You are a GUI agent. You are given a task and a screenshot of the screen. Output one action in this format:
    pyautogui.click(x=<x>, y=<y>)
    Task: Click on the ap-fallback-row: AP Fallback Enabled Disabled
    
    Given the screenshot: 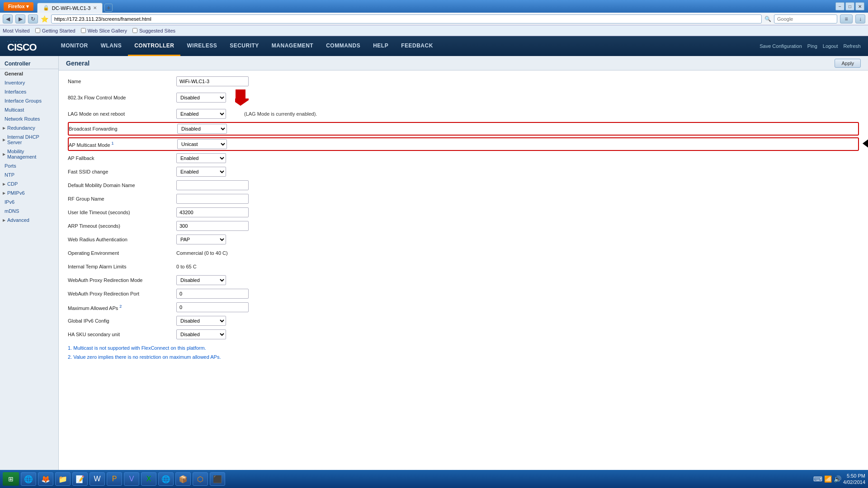 What is the action you would take?
    pyautogui.click(x=463, y=158)
    